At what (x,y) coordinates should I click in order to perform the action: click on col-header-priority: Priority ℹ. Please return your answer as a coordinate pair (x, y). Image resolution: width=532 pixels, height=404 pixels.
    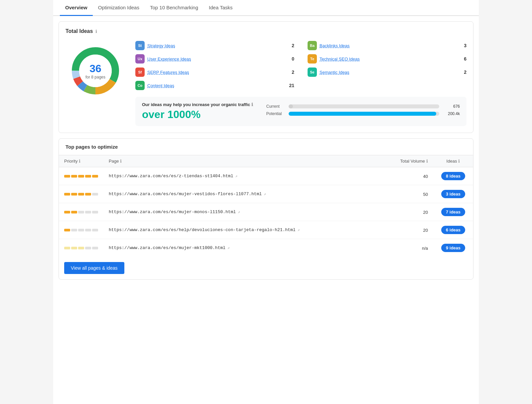
    Looking at the image, I should click on (81, 161).